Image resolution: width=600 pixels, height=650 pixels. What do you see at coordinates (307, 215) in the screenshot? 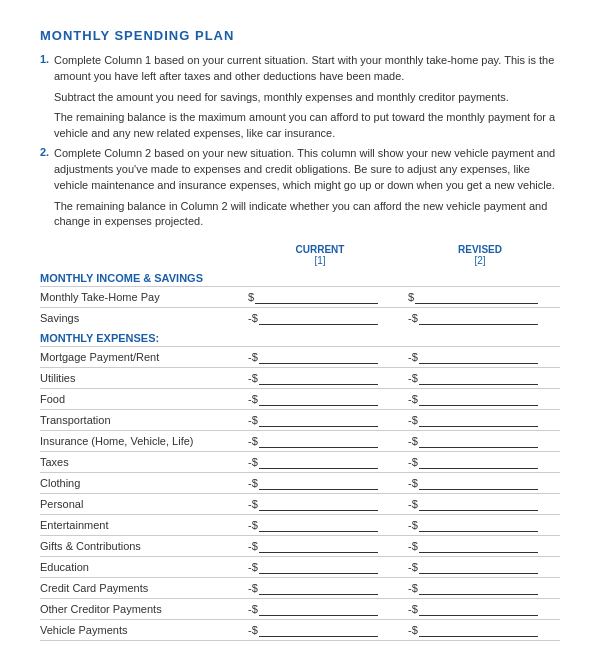
I see `instruction-2-sub-1: The remaining balance in Column 2 will i…` at bounding box center [307, 215].